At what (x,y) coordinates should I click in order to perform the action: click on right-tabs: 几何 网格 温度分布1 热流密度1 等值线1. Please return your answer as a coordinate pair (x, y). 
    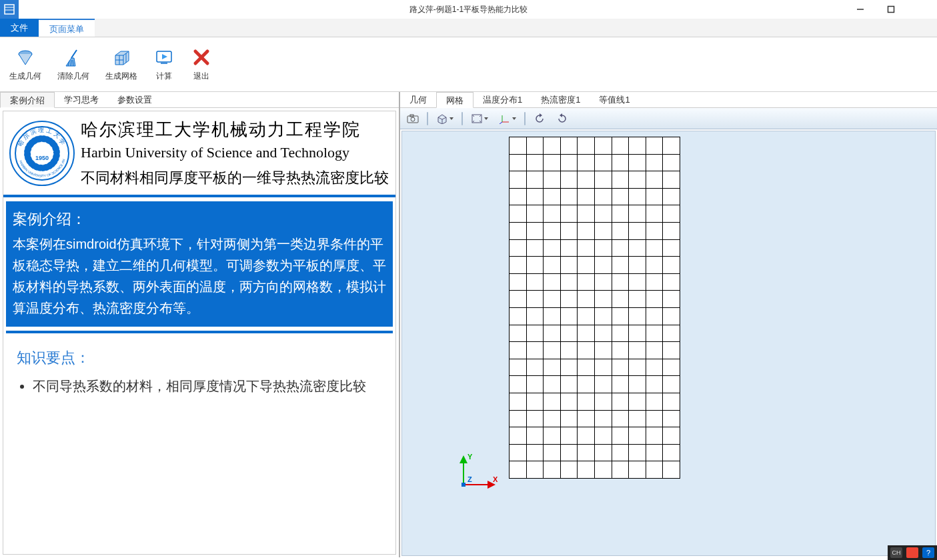
    Looking at the image, I should click on (668, 100).